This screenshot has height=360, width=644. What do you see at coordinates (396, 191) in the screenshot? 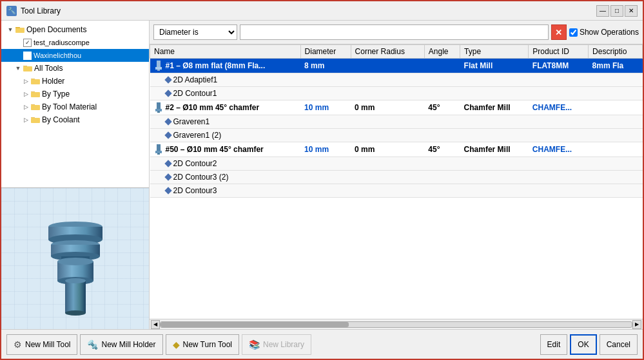
I see `table-row: 2D Contour3` at bounding box center [396, 191].